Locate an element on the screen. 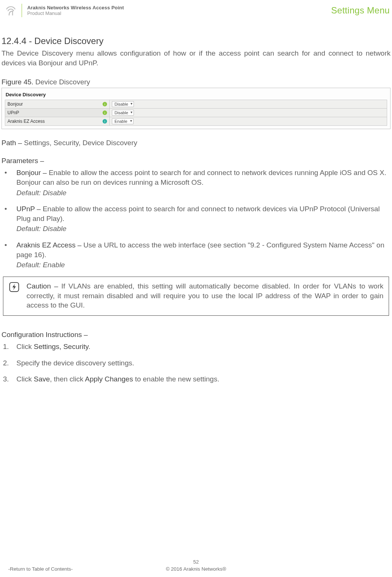  path-line: Path – Settings, Security, Device Discov… is located at coordinates (196, 143).